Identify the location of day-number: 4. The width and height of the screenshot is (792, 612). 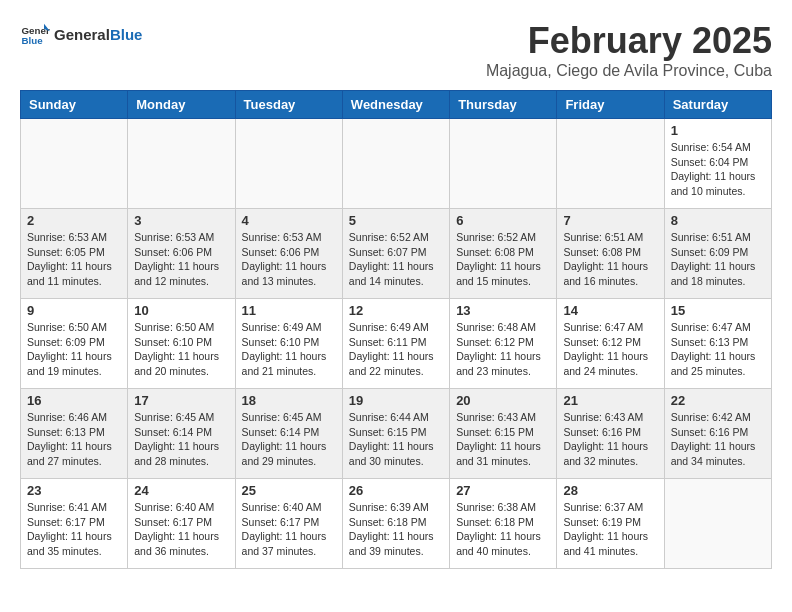
(289, 220).